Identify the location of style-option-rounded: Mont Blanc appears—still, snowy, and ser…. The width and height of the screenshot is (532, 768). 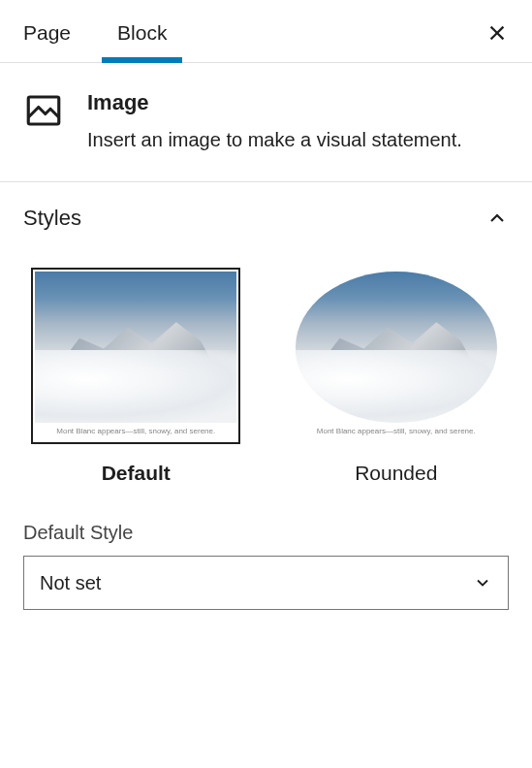
(397, 376).